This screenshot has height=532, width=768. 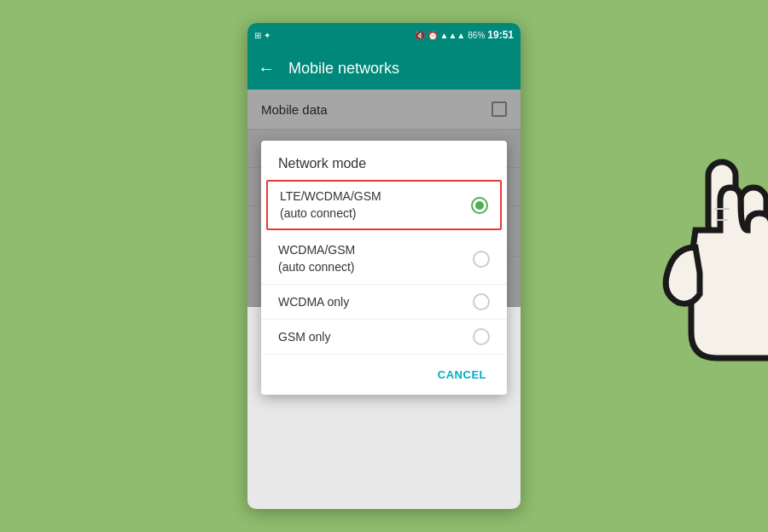 What do you see at coordinates (384, 35) in the screenshot?
I see `status-bar: ⊞ ✦ 🔇 ⏰ ▲▲▲ 86% 19:51` at bounding box center [384, 35].